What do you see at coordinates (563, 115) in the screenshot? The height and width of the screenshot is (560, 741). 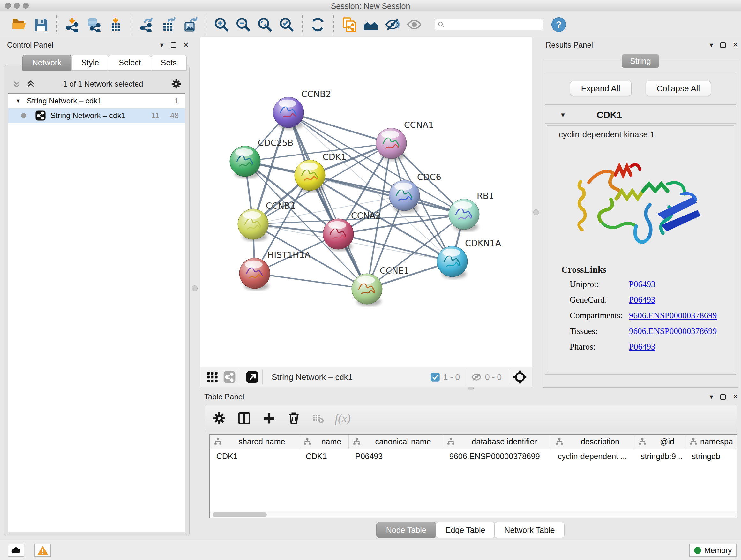 I see `entry-expander-icon: ▼` at bounding box center [563, 115].